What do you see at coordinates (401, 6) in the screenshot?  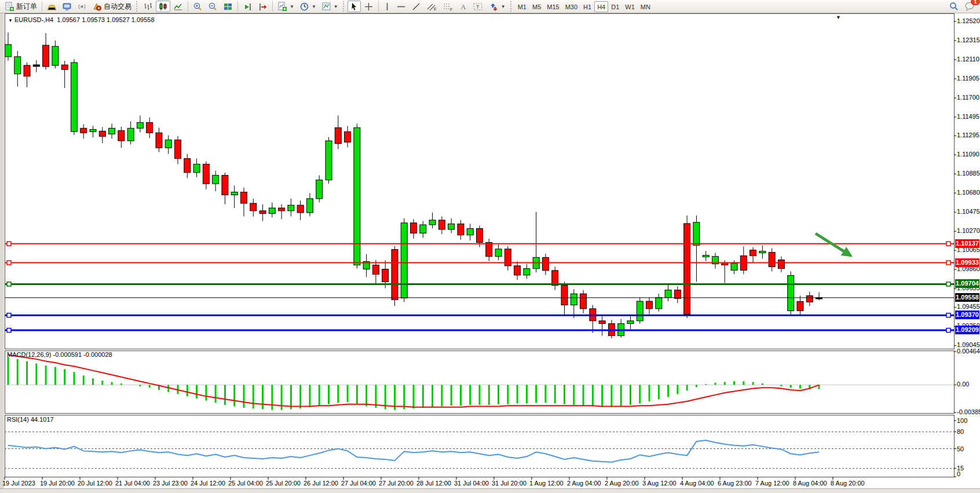 I see `horizontal-line-button` at bounding box center [401, 6].